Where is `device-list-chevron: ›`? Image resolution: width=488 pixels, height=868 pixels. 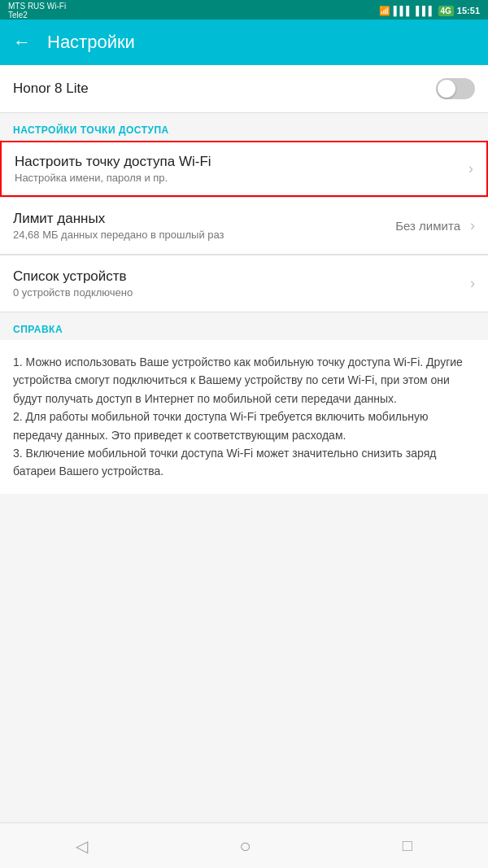
device-list-chevron: › is located at coordinates (473, 283).